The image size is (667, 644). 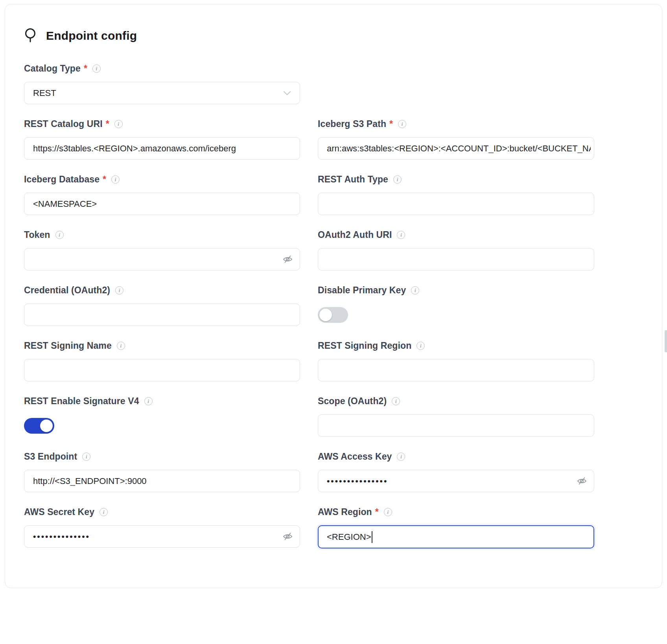 I want to click on iceberg-database-label: Iceberg Database, so click(x=62, y=179).